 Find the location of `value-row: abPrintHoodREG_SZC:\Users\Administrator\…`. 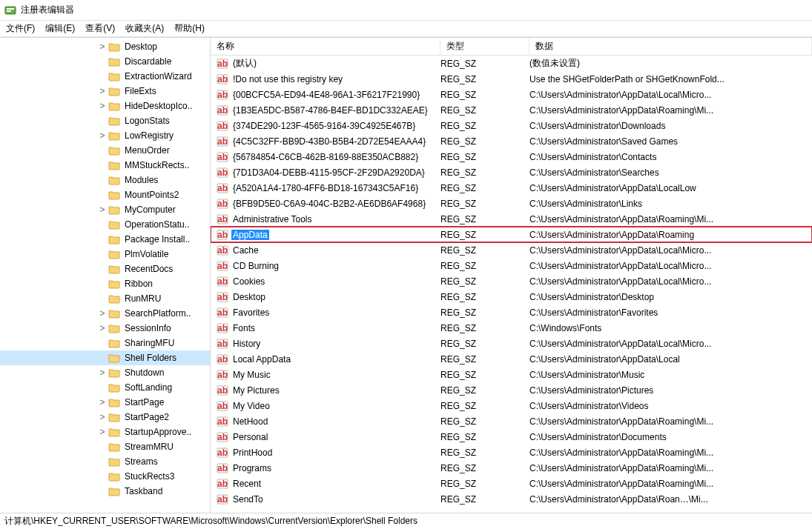

value-row: abPrintHoodREG_SZC:\Users\Administrator\… is located at coordinates (512, 452).